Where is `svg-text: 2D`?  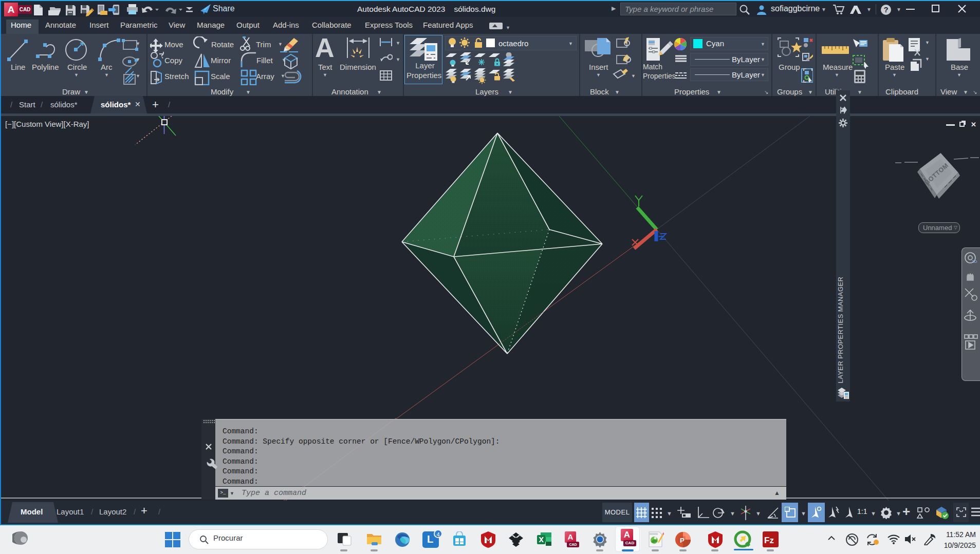 svg-text: 2D is located at coordinates (974, 262).